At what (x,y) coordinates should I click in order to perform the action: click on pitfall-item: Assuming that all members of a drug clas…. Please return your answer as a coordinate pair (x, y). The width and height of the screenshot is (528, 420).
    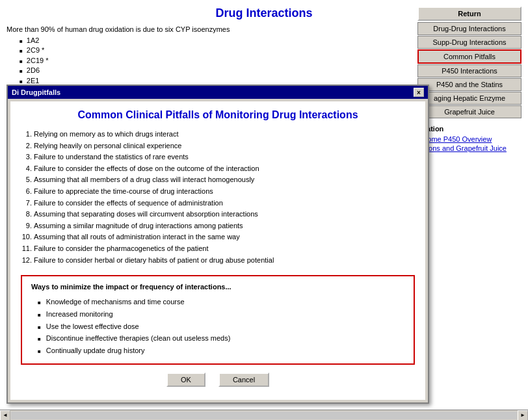
    Looking at the image, I should click on (224, 180).